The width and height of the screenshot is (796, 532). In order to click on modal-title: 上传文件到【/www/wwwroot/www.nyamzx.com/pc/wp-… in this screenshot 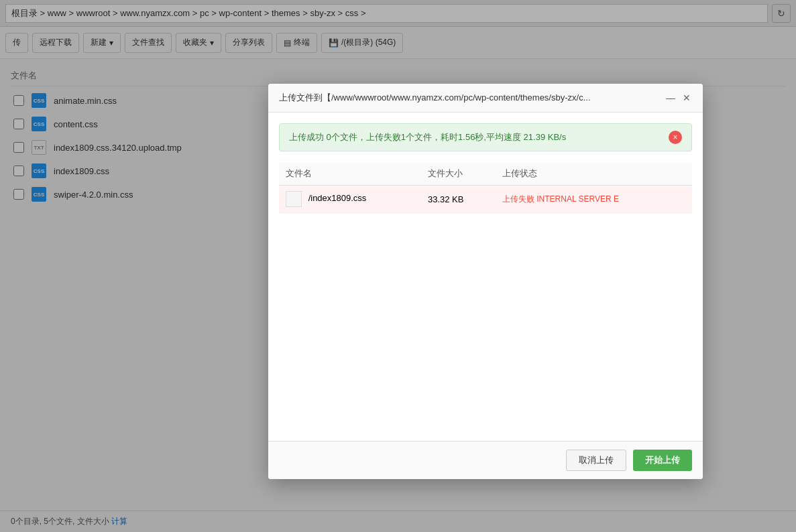, I will do `click(435, 98)`.